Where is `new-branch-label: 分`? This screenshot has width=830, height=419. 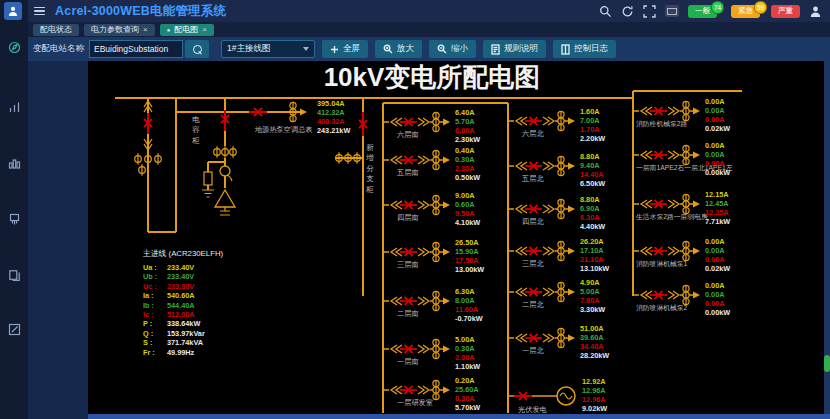 new-branch-label: 分 is located at coordinates (370, 168).